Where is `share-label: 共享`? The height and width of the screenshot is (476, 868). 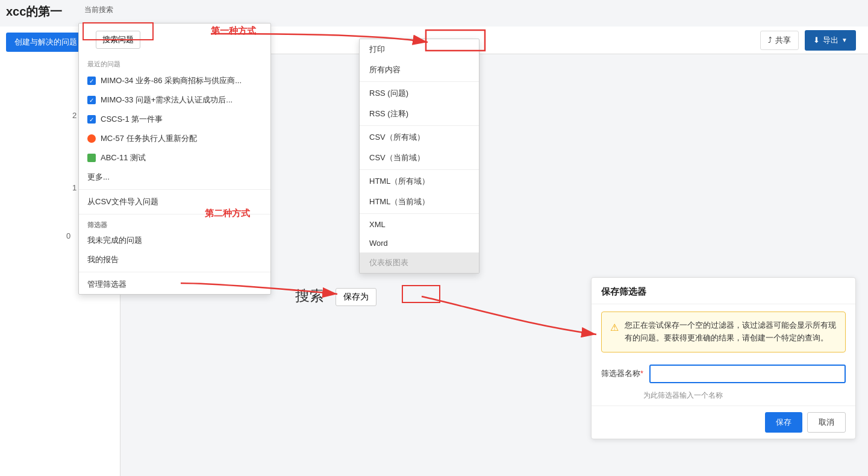 share-label: 共享 is located at coordinates (783, 40).